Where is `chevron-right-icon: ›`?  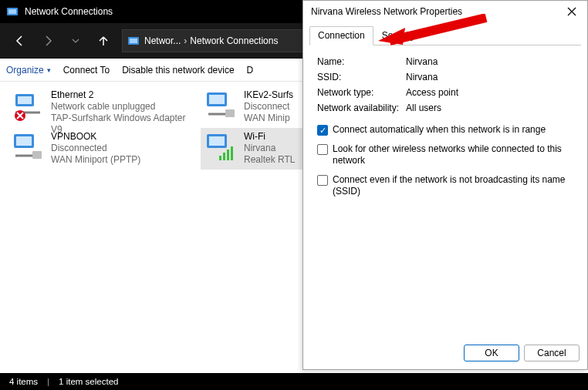
chevron-right-icon: › is located at coordinates (185, 41).